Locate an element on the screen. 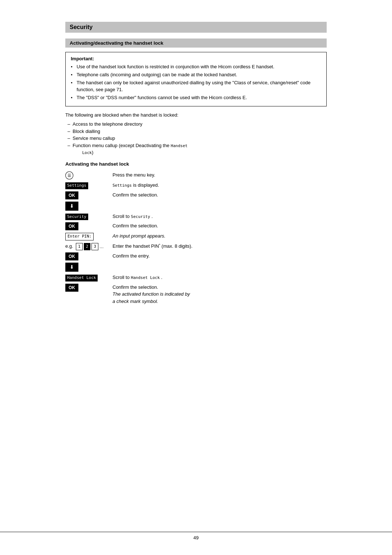 This screenshot has width=392, height=555. table-row: e.g. 1 2 3 … Enter the handset PIN* (max… is located at coordinates (196, 247).